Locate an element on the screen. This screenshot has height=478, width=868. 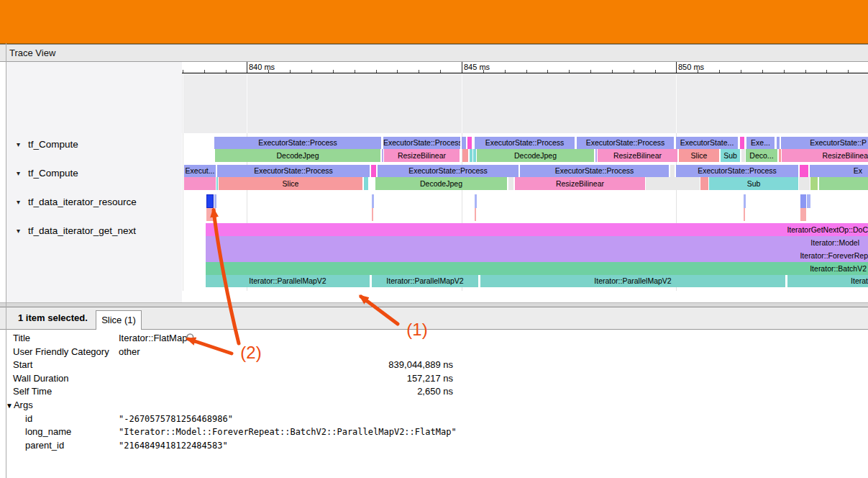
track-name: tf_data_iterator_get_next is located at coordinates (82, 231).